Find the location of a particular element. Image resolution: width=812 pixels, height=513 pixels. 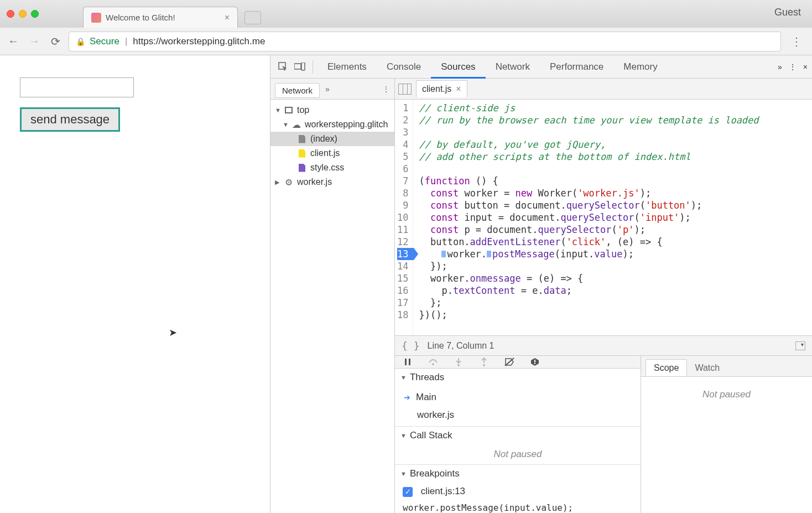

tab-performance: Performance is located at coordinates (576, 66).